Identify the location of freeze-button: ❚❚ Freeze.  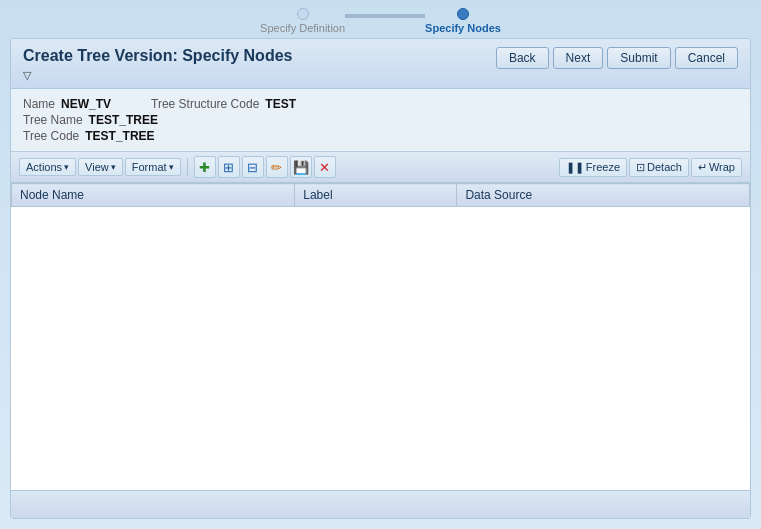
(593, 168).